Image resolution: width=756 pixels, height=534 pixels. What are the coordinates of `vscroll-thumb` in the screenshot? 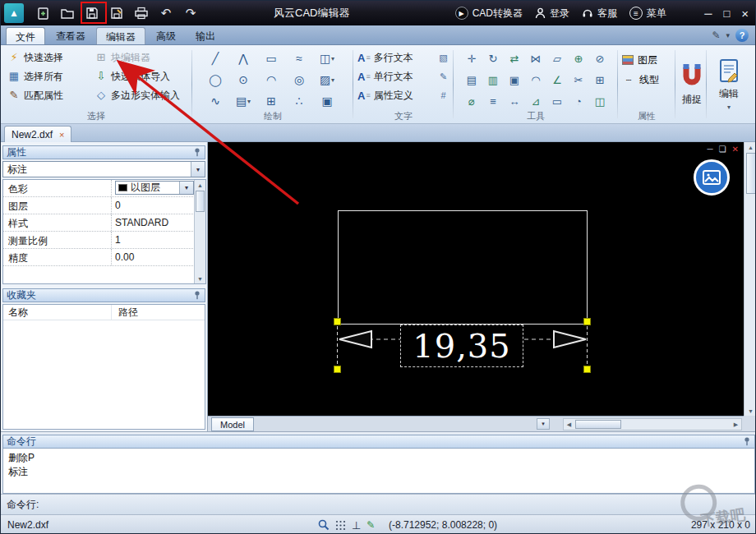 It's located at (751, 173).